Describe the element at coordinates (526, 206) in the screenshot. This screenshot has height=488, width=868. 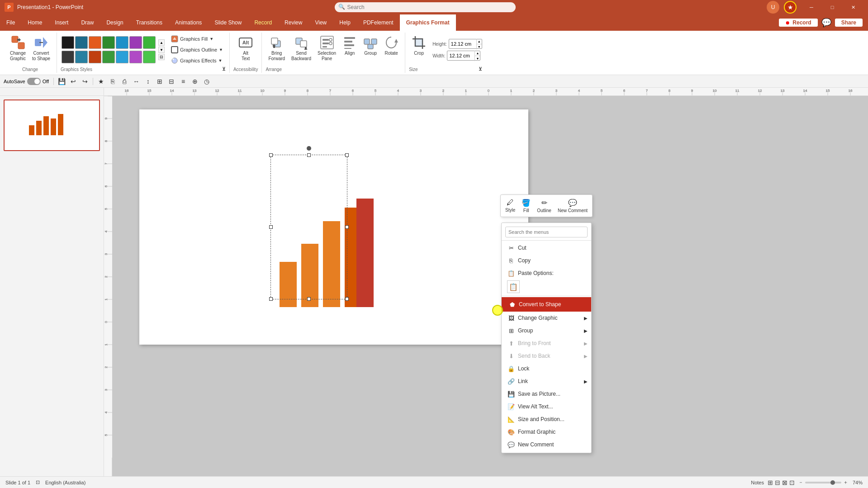
I see `ft-fill-button: 🪣 Fill` at that location.